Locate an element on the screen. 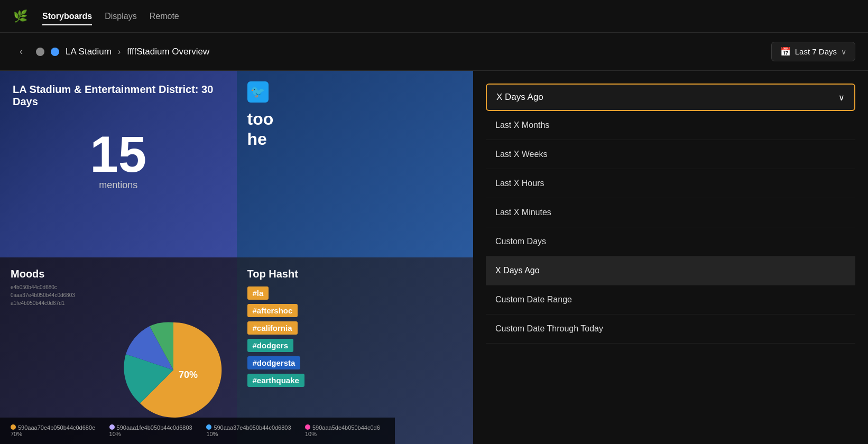 This screenshot has width=868, height=444. dropdown-item-custom-date-through-today: Custom Date Through Today is located at coordinates (670, 329).